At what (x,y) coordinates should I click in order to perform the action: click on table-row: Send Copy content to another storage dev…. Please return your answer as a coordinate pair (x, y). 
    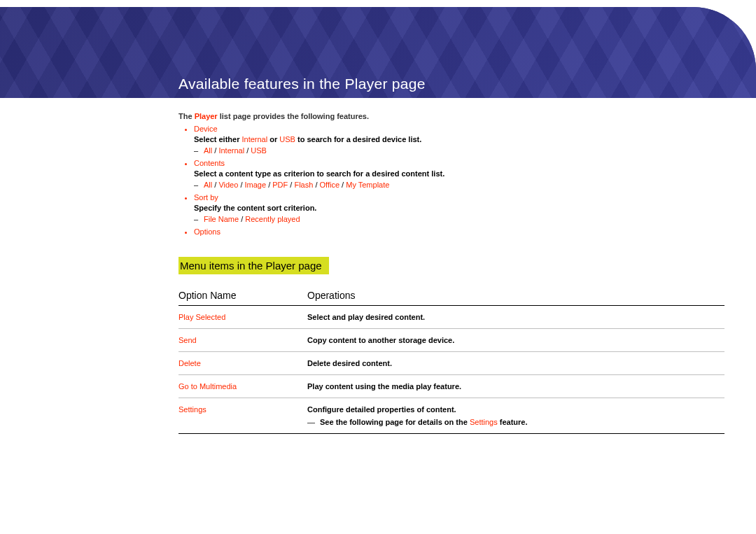
    Looking at the image, I should click on (451, 340).